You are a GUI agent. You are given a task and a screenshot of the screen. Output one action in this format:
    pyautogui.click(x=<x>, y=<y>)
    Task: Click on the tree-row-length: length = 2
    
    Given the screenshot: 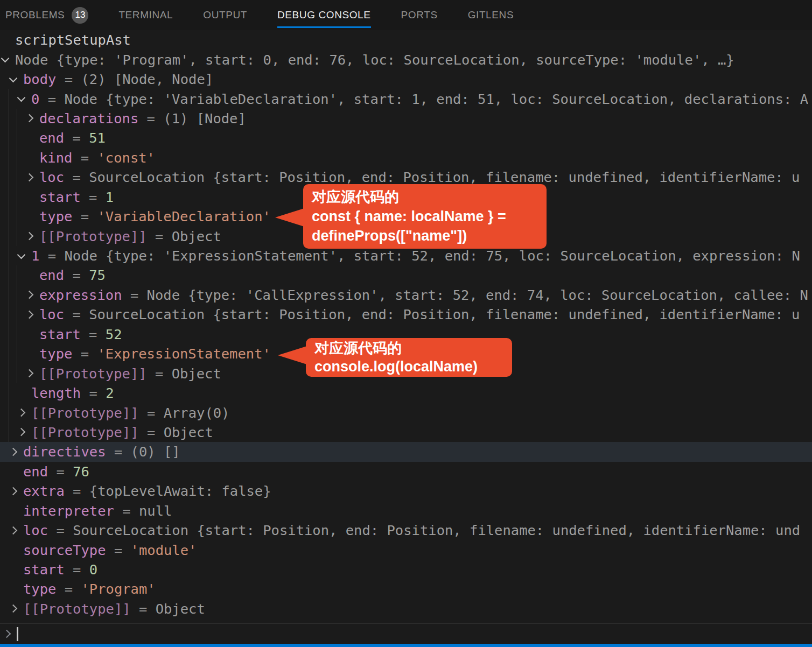 What is the action you would take?
    pyautogui.click(x=406, y=393)
    